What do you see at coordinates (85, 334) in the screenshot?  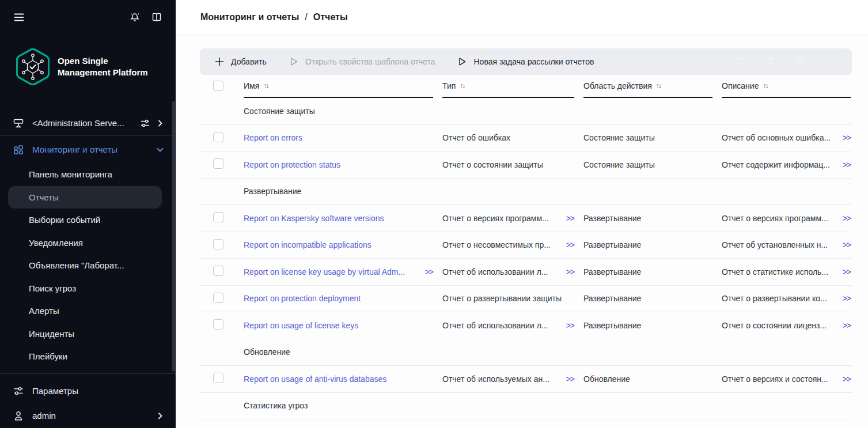 I see `sidebar-item-incidents: Инциденты` at bounding box center [85, 334].